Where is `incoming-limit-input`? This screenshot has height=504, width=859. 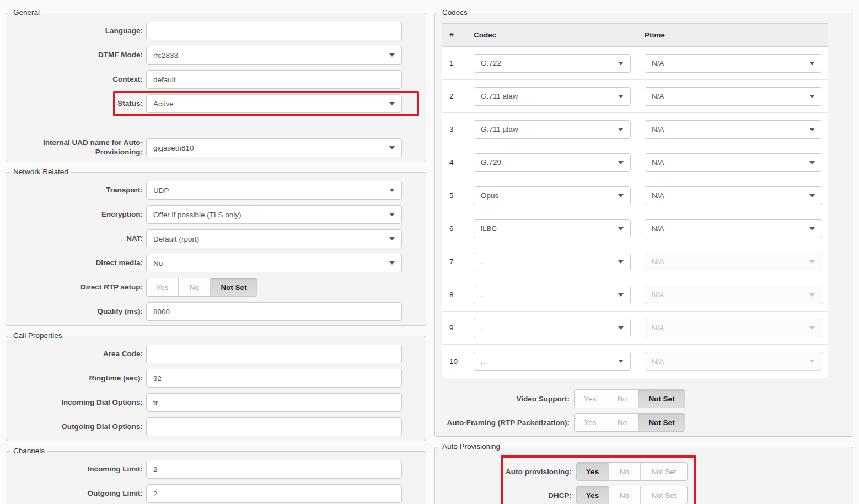
incoming-limit-input is located at coordinates (274, 469).